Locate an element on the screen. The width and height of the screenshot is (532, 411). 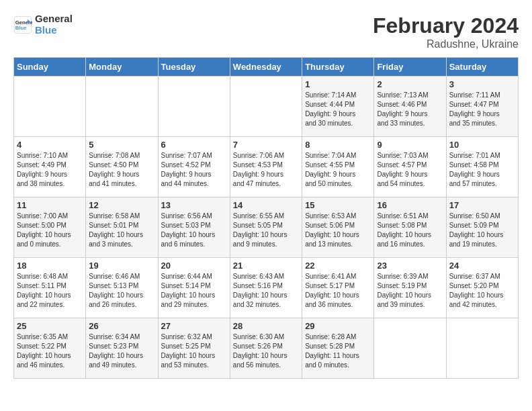
day-info: Sunrise: 6:48 AMSunset: 5:11 PMDaylight:… is located at coordinates (50, 291).